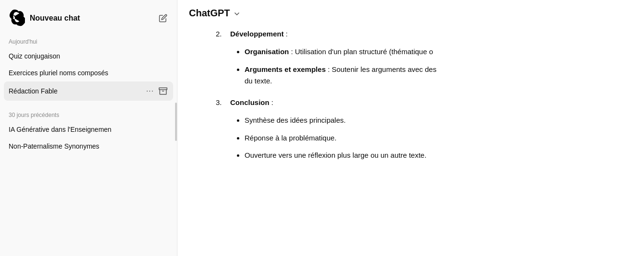 Image resolution: width=644 pixels, height=256 pixels. Describe the element at coordinates (250, 103) in the screenshot. I see `section-title-bold: Conclusion` at that location.